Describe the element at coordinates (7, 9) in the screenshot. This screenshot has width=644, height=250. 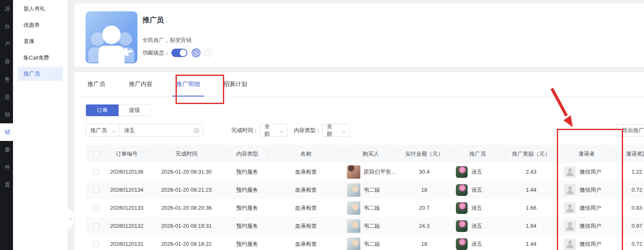
I see `rail-item-0: 况` at that location.